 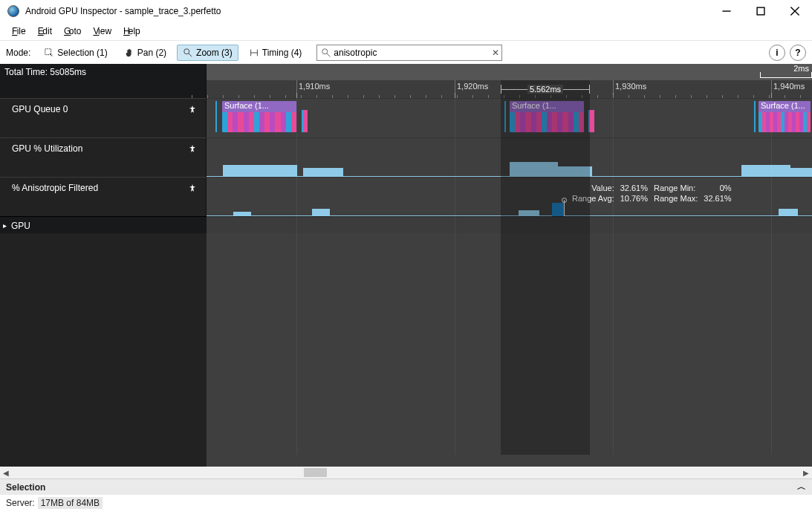 I want to click on search-wrap: ✕, so click(x=409, y=53).